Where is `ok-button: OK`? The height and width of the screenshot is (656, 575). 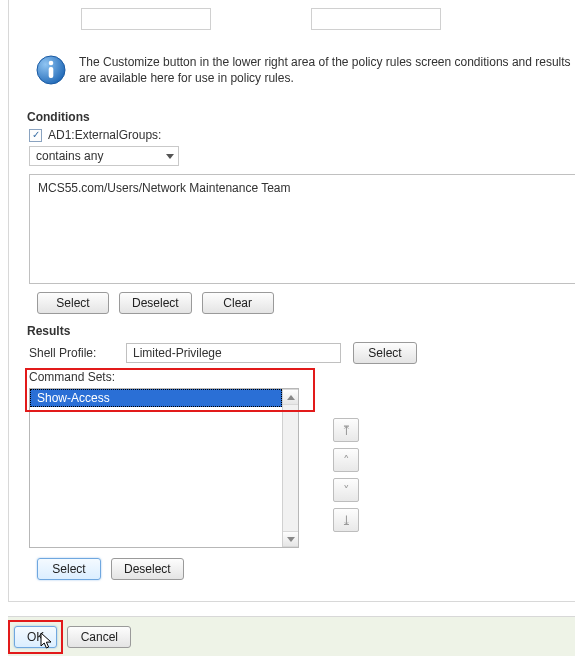
ok-button: OK is located at coordinates (36, 637).